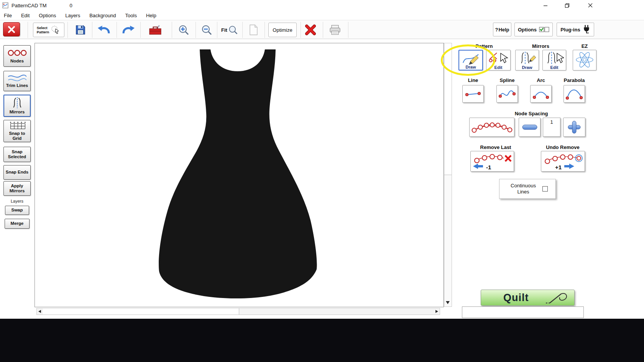 This screenshot has height=362, width=644. I want to click on print-button, so click(335, 30).